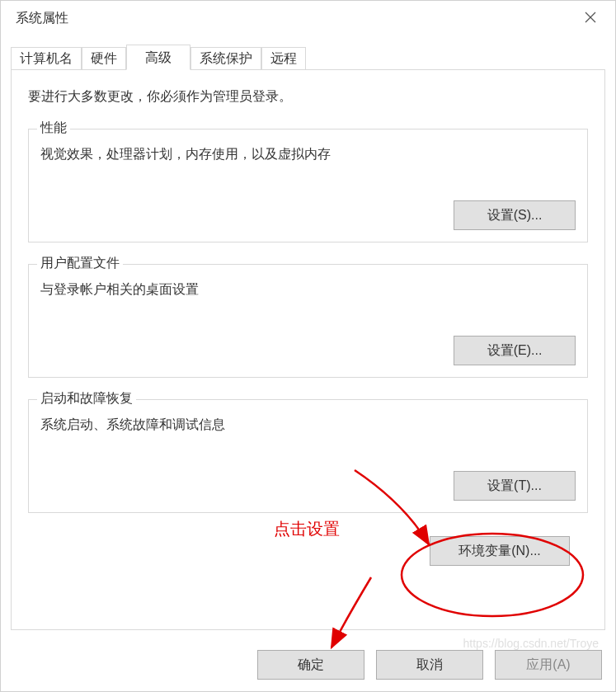 This screenshot has width=616, height=692. Describe the element at coordinates (430, 665) in the screenshot. I see `cancel-button: 取消` at that location.